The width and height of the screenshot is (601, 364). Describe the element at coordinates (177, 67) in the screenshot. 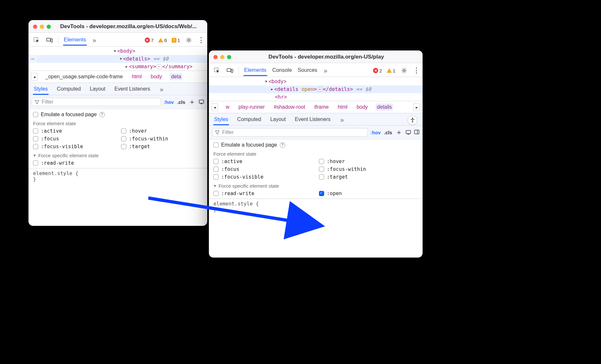

I see `dom-node-summary-close: </summary>` at that location.